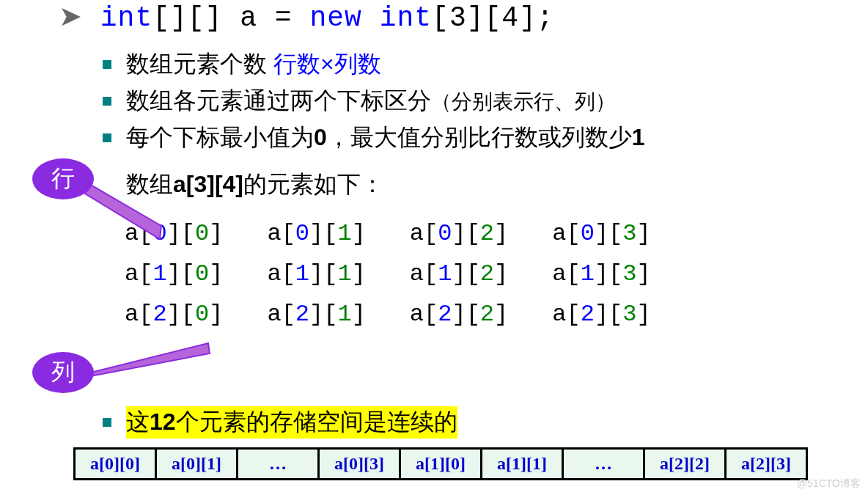  What do you see at coordinates (174, 274) in the screenshot?
I see `grid-cell: a[1][0]` at bounding box center [174, 274].